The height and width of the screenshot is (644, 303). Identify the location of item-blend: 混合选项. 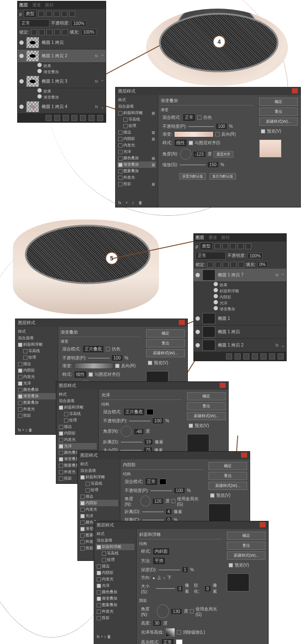
(137, 107).